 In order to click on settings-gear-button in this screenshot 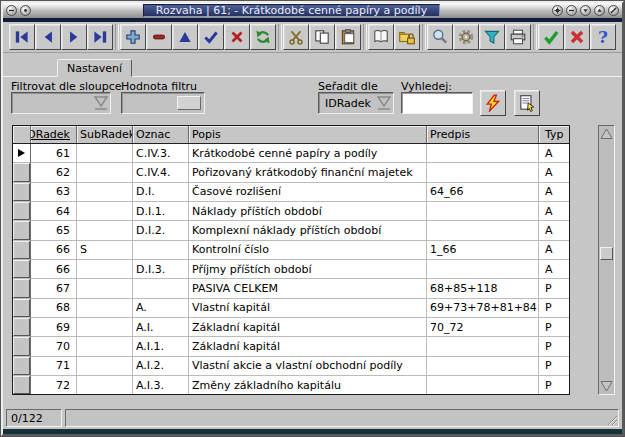, I will do `click(466, 37)`.